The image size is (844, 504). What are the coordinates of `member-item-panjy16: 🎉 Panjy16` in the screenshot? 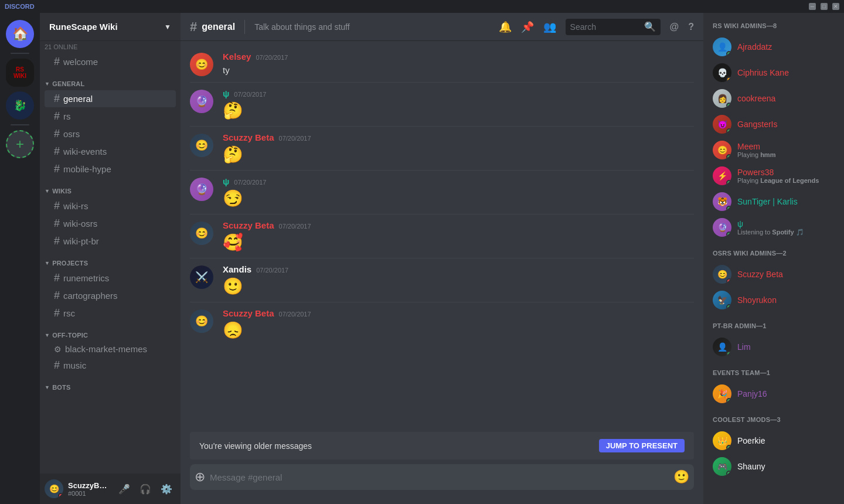 It's located at (774, 394).